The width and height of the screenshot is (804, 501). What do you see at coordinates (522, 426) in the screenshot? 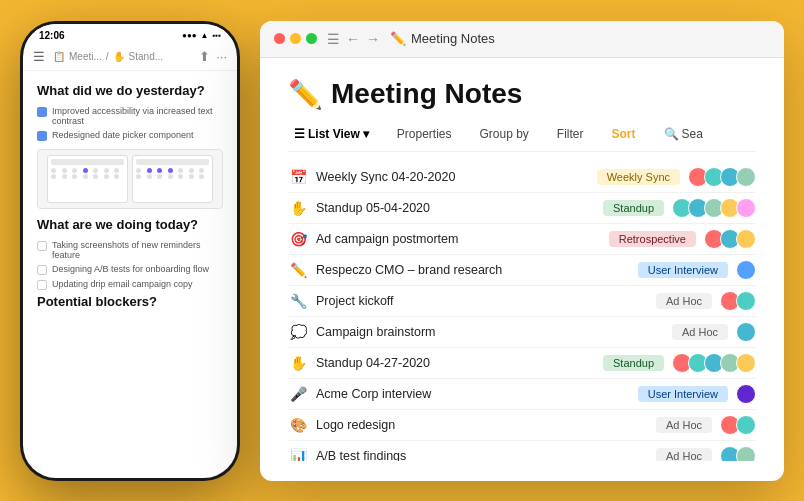
I see `table-row: 🎨Logo redesignAd Hoc` at bounding box center [522, 426].